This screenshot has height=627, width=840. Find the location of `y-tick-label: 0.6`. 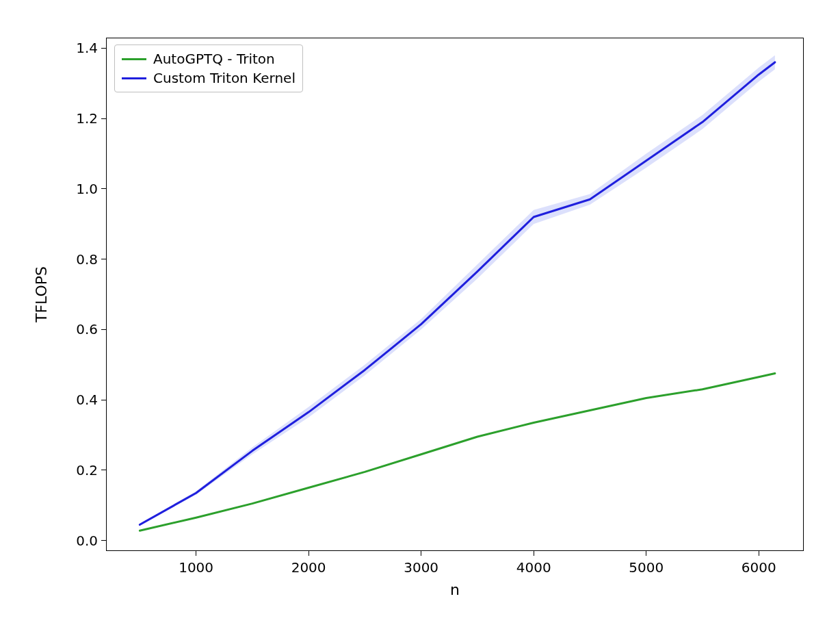

y-tick-label: 0.6 is located at coordinates (87, 329).